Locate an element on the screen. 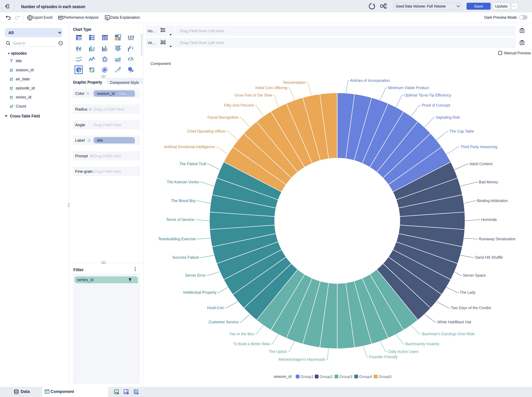  svg-text: Customer Service is located at coordinates (224, 322).